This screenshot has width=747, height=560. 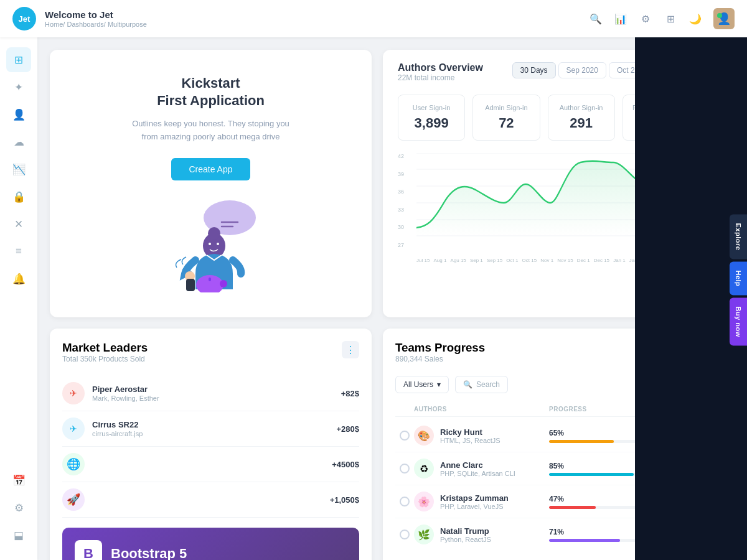 What do you see at coordinates (19, 279) in the screenshot?
I see `sidebar-item-notifications: 🔔` at bounding box center [19, 279].